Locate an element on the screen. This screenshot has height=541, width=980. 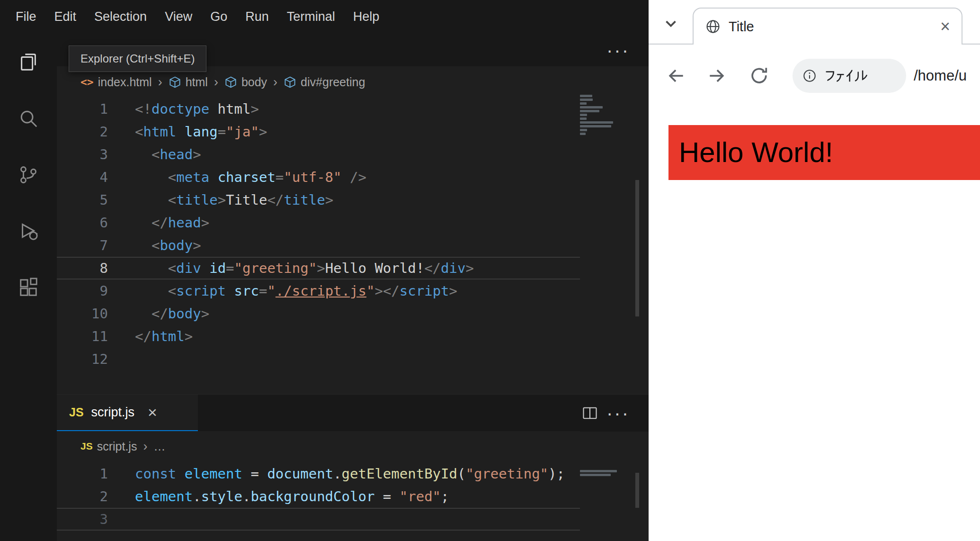
browser-tab: Title × is located at coordinates (828, 26).